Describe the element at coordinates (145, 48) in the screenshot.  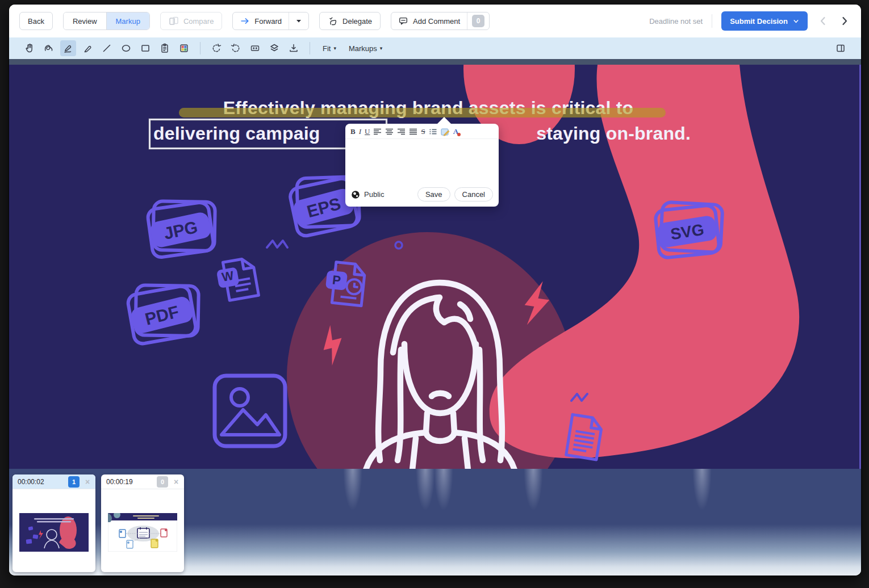
I see `rectangle-tool-button` at that location.